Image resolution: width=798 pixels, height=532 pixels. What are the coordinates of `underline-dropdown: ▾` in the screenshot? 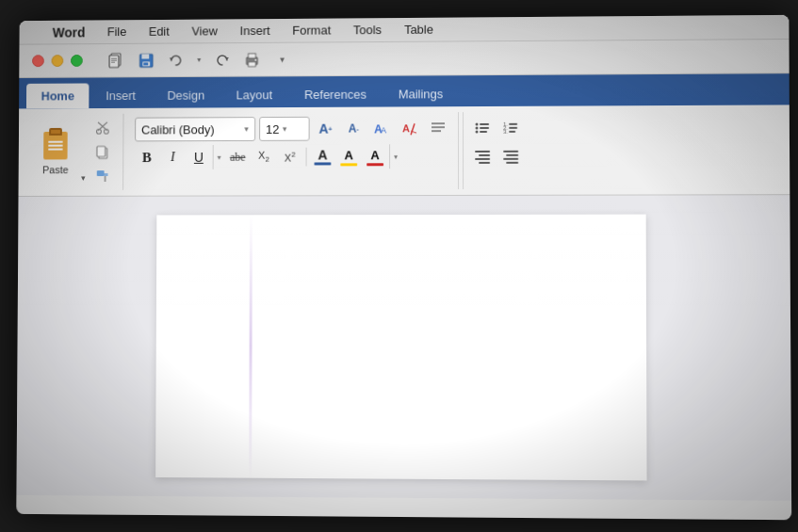 It's located at (218, 156).